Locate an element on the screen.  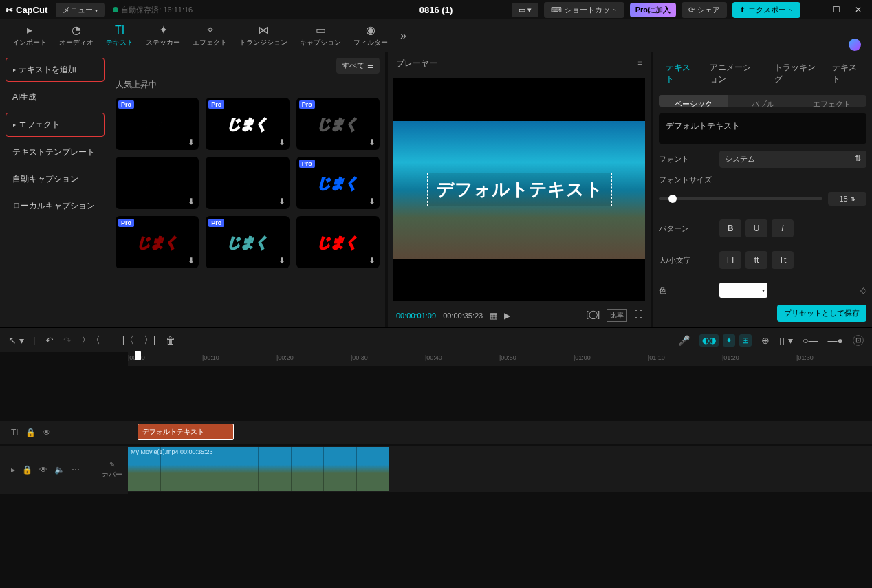
tab-caption: ▭キャプション is located at coordinates (320, 36).